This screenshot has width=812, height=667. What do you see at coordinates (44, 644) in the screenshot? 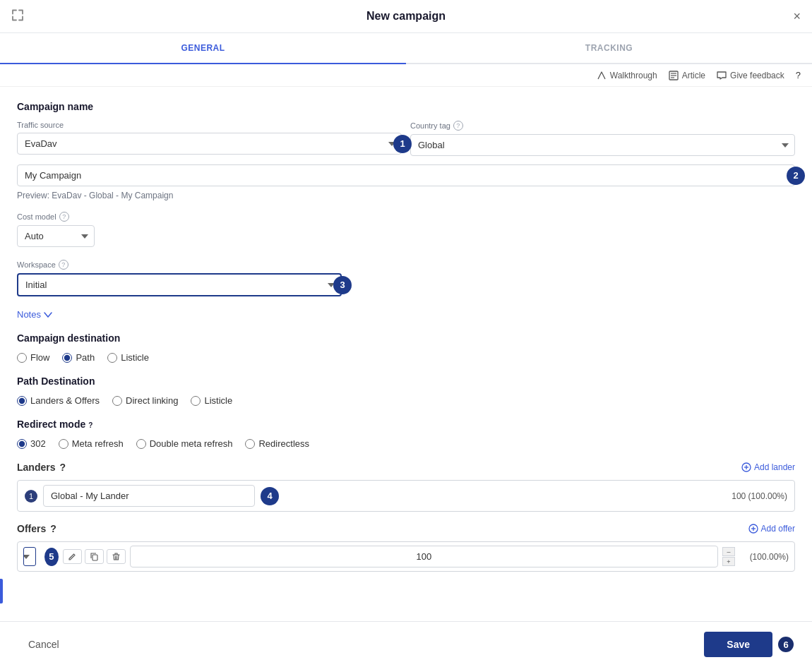
I see `cancel-button: Cancel` at bounding box center [44, 644].